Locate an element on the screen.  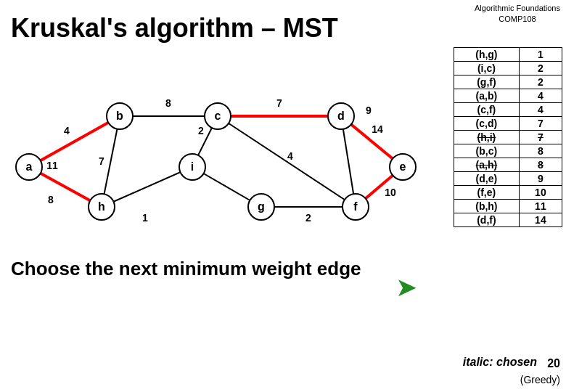
svg-text: b is located at coordinates (120, 116).